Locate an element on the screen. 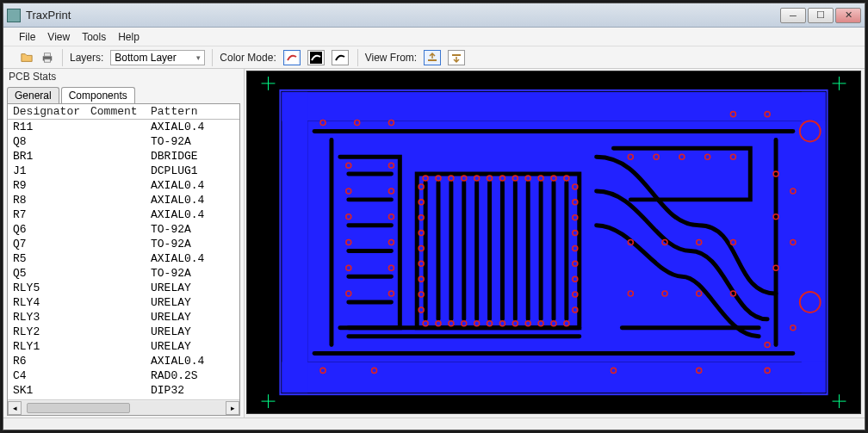  cell-designator: R9 is located at coordinates (52, 186).